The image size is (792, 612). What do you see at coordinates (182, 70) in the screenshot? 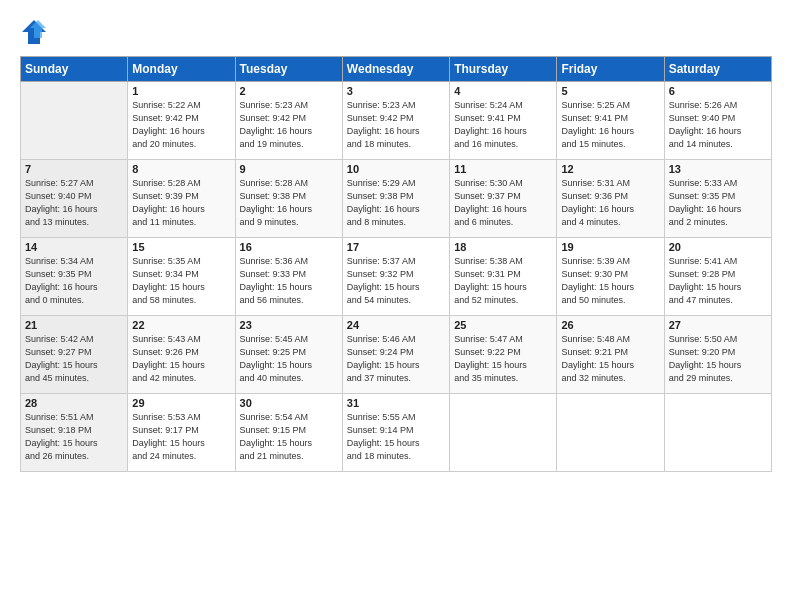
I see `col-header-monday: Monday` at bounding box center [182, 70].